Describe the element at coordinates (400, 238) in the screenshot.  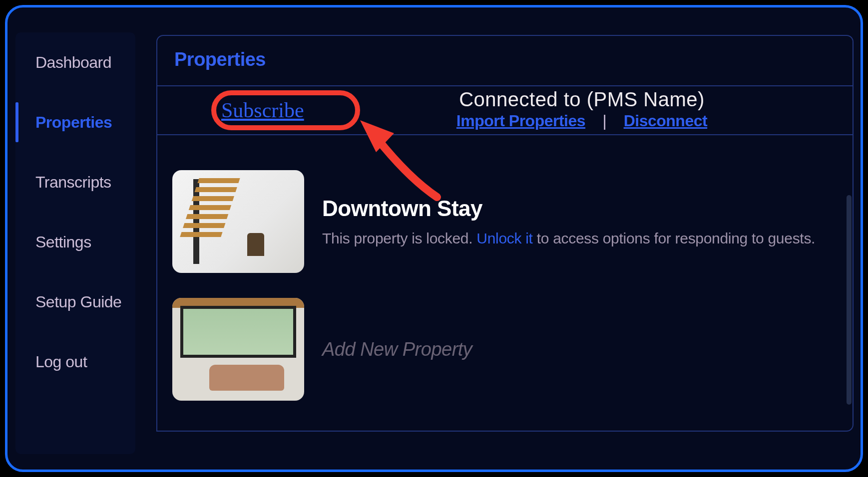
I see `locked-text-prefix: This property is locked.` at that location.